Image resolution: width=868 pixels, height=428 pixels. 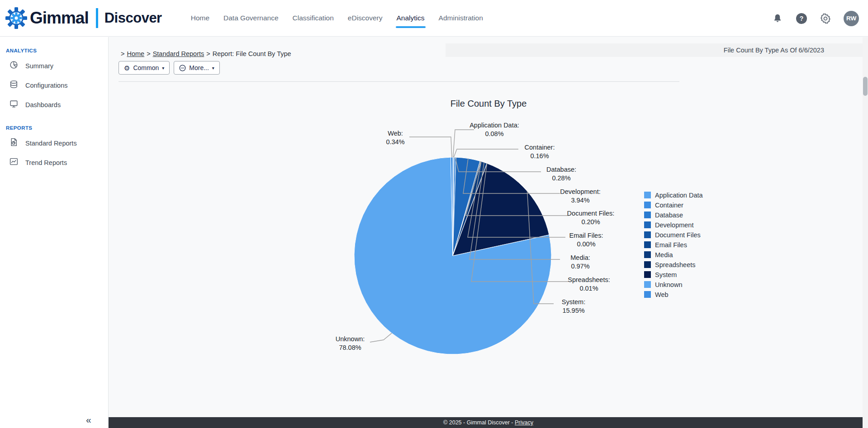 What do you see at coordinates (313, 18) in the screenshot?
I see `nav-item-classification: Classification` at bounding box center [313, 18].